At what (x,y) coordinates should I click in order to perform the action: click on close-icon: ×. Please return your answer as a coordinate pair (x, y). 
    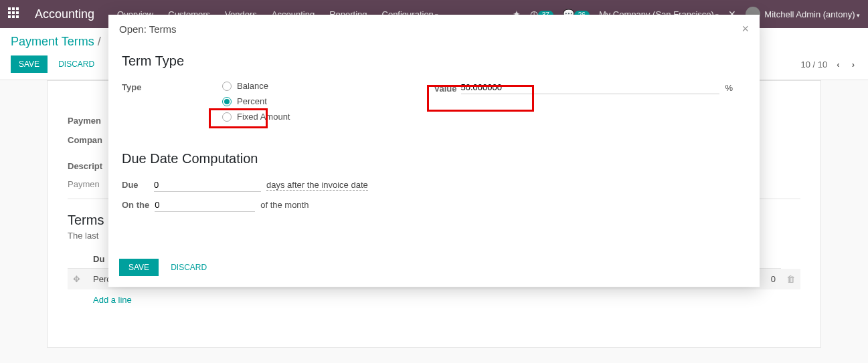
    Looking at the image, I should click on (746, 29).